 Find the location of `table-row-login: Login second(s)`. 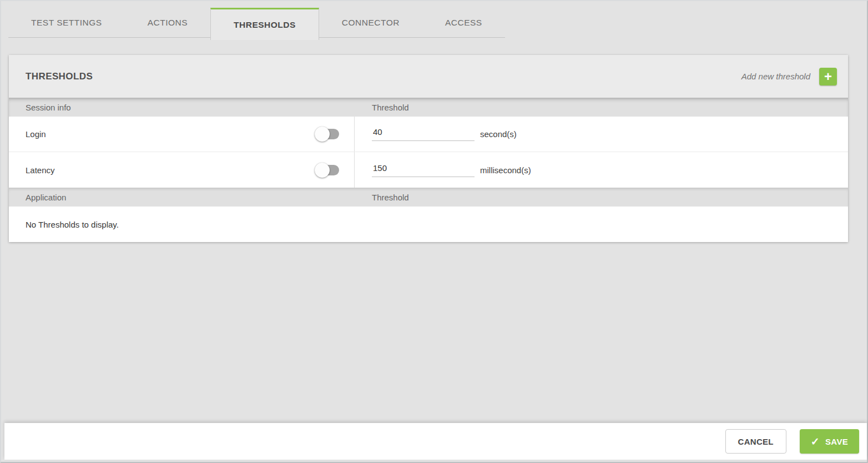

table-row-login: Login second(s) is located at coordinates (428, 134).